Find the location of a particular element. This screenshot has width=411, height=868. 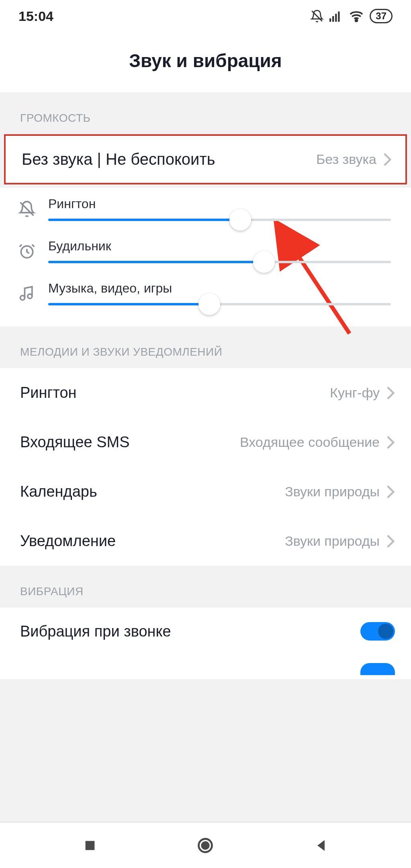

nav-recent-button is located at coordinates (90, 845).